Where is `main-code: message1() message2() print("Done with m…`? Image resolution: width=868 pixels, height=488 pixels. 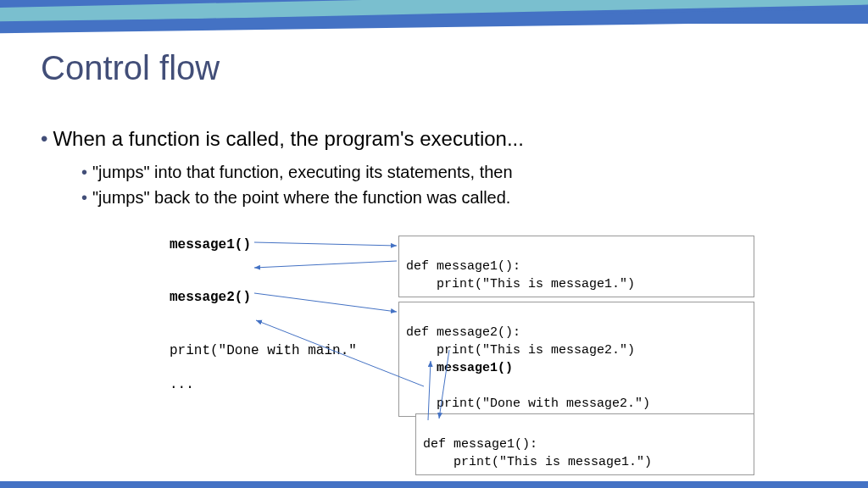
main-code: message1() message2() print("Done with m… is located at coordinates (275, 316).